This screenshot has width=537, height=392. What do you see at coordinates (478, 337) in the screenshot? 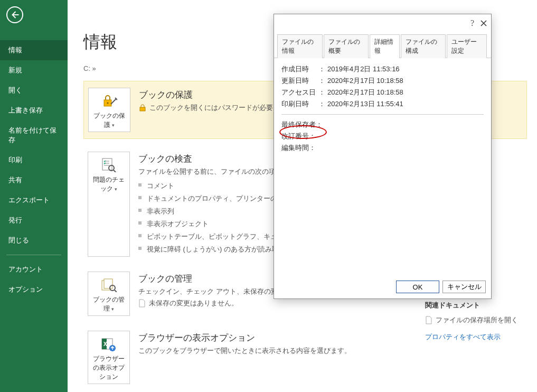
I see `show-all-properties-link: プロパティをすべて表示` at bounding box center [478, 337].